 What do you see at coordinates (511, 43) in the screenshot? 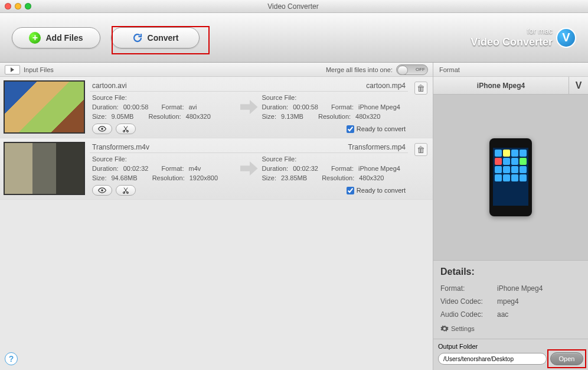
I see `brand-title: Video Converter` at bounding box center [511, 43].